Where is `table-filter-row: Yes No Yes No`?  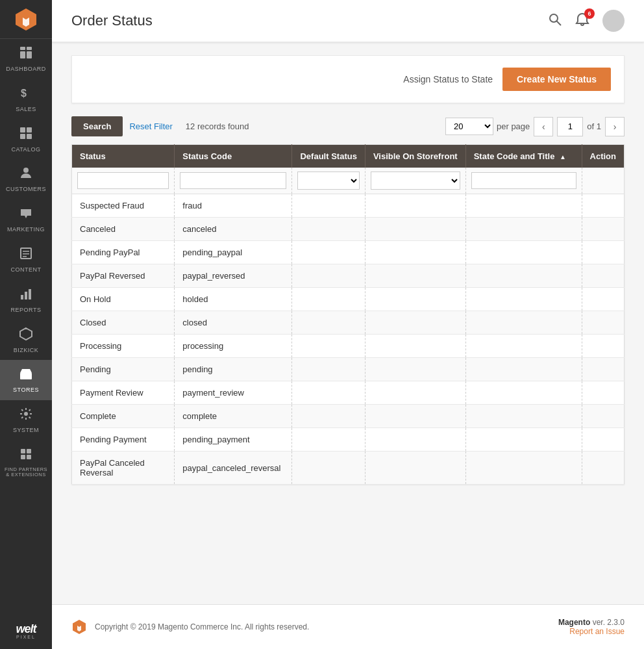 table-filter-row: Yes No Yes No is located at coordinates (348, 181).